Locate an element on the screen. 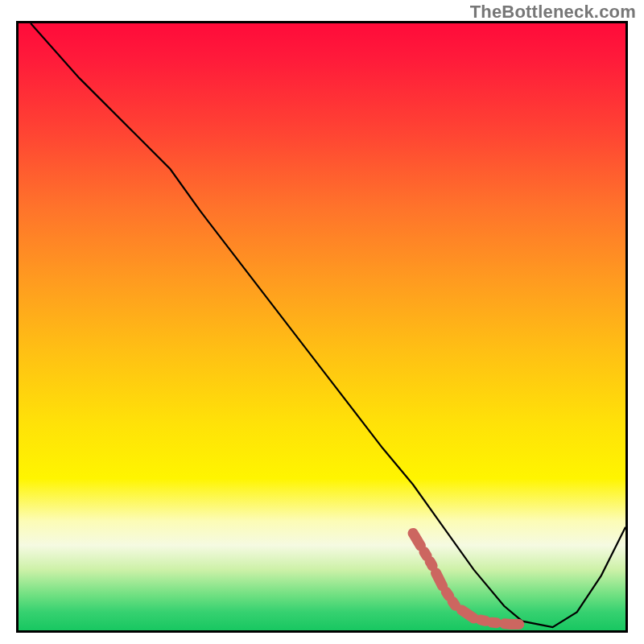 This screenshot has height=644, width=644. red-accent-line is located at coordinates (468, 578).